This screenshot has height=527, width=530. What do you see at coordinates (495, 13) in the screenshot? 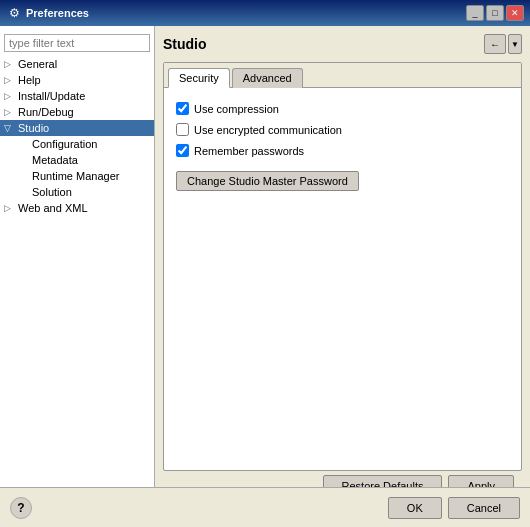
I see `maximize-button: □` at bounding box center [495, 13].